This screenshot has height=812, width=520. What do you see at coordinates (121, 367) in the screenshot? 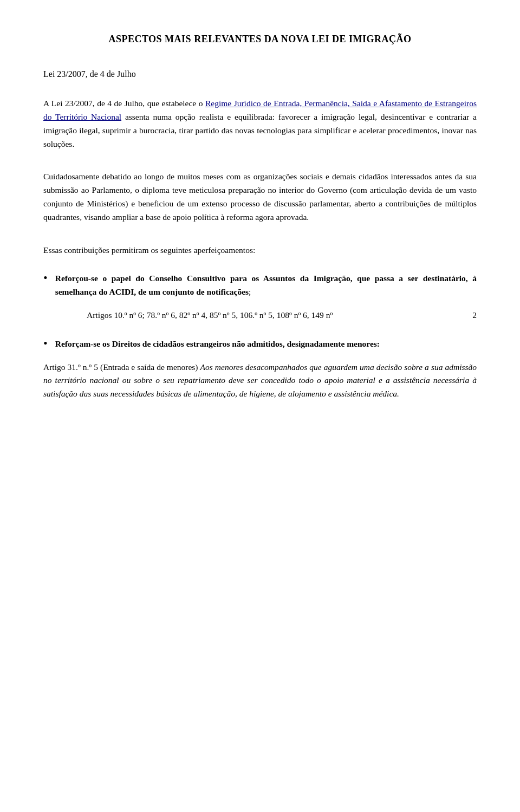
I see `bullet2-article-ref: Artigo 31.º n.º 5 (Entrada e saída de me…` at bounding box center [121, 367].